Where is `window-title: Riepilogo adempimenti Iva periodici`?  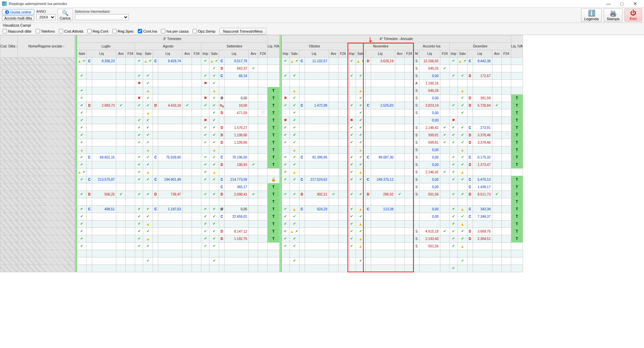 window-title: Riepilogo adempimenti Iva periodici is located at coordinates (305, 4).